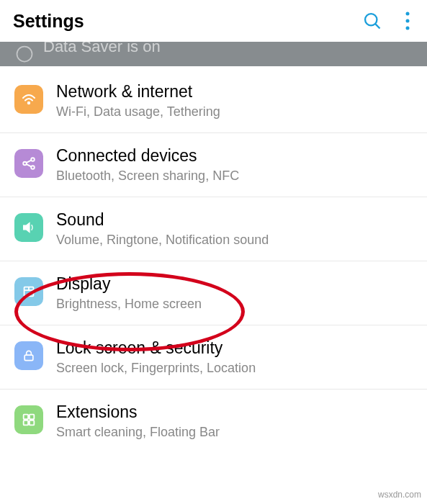 The height and width of the screenshot is (504, 427). What do you see at coordinates (372, 21) in the screenshot?
I see `search-icon` at bounding box center [372, 21].